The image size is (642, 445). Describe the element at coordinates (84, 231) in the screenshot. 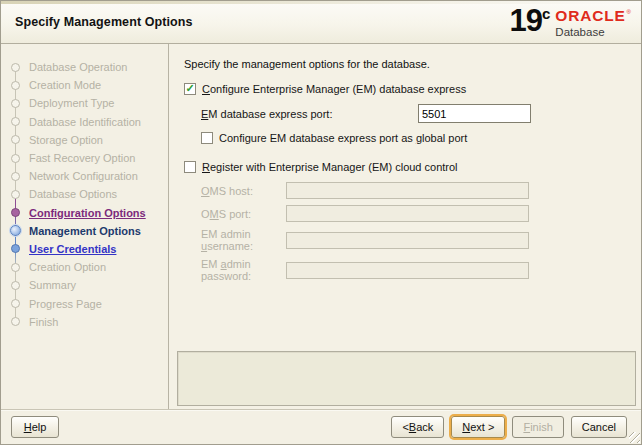

I see `sidebar-item-management-options: Management Options` at that location.